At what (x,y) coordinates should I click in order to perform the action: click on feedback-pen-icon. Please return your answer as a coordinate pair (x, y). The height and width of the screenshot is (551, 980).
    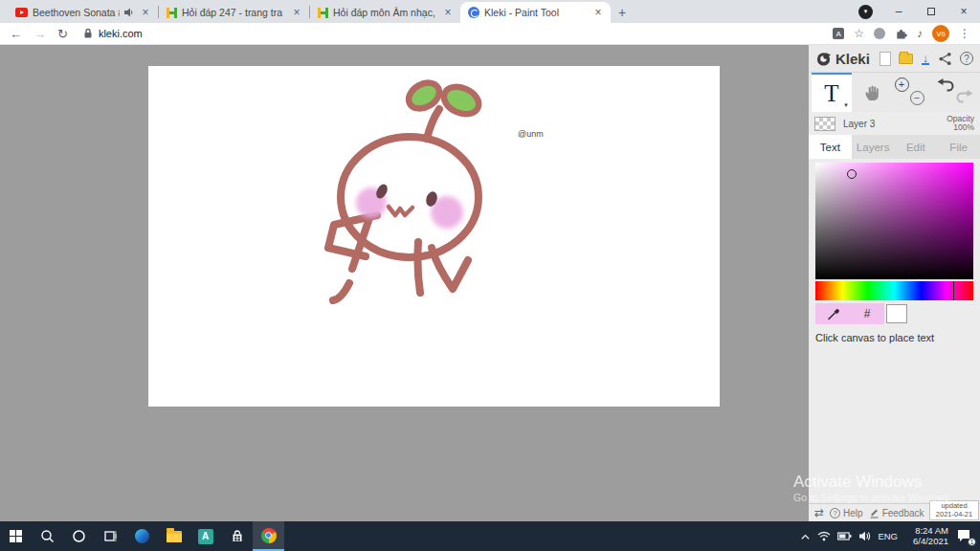
    Looking at the image, I should click on (875, 513).